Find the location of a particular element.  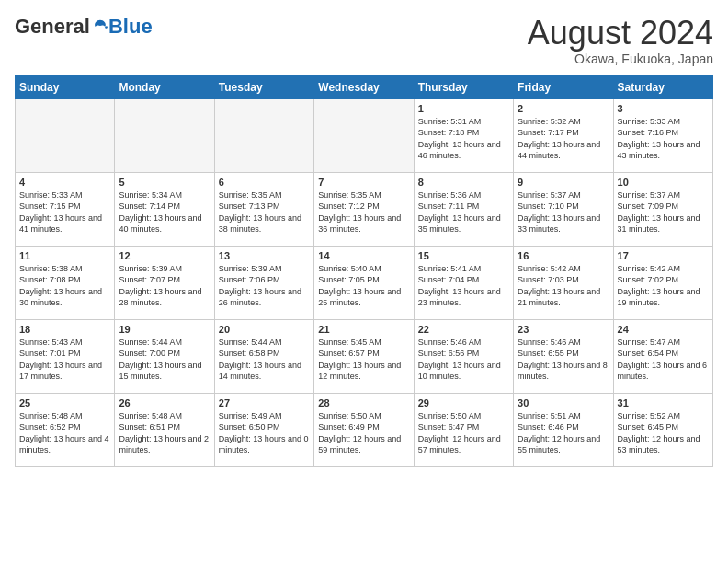

day-number: 16 is located at coordinates (563, 256).